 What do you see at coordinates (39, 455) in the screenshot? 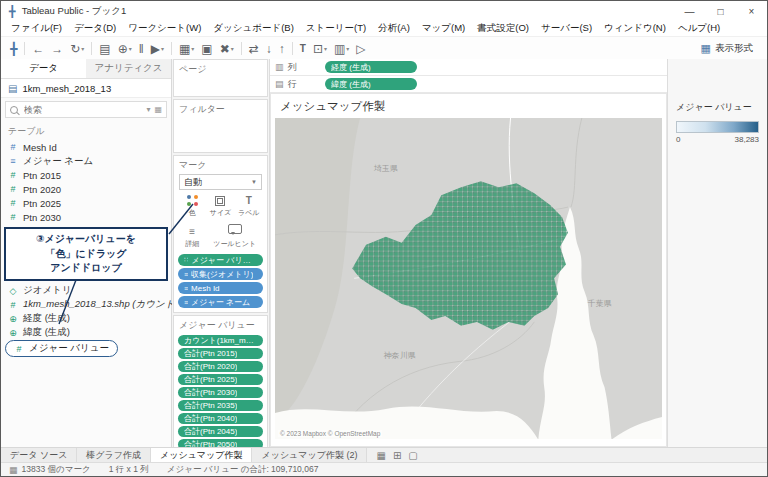
I see `tab-data-source: データ ソース` at bounding box center [39, 455].